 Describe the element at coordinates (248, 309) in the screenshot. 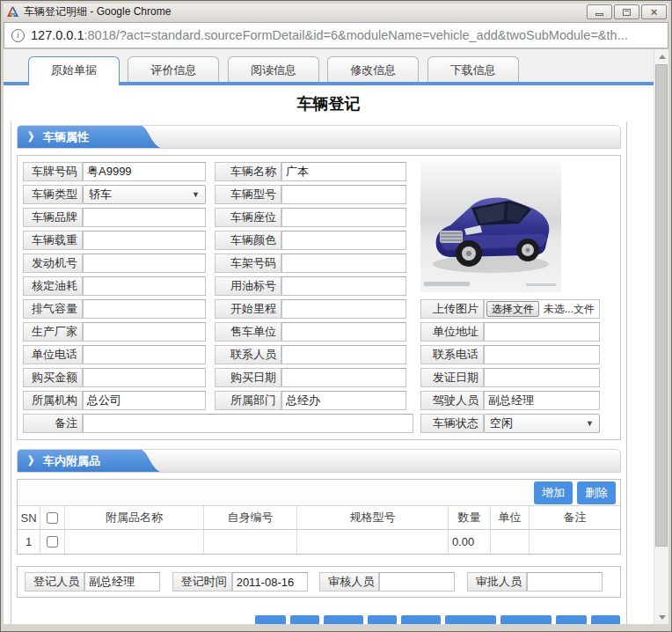

I see `start-mileage-label: 开始里程` at that location.